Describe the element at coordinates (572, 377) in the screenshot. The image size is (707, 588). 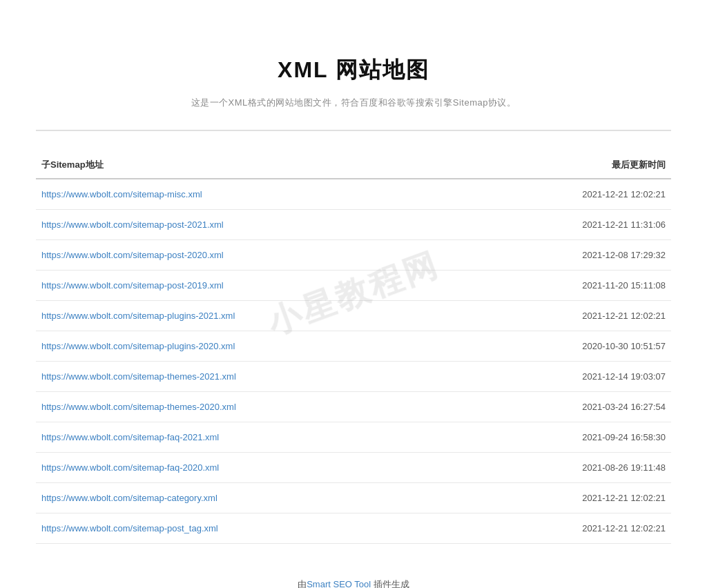
I see `table-cell-date: 2021-12-14 19:03:07` at that location.